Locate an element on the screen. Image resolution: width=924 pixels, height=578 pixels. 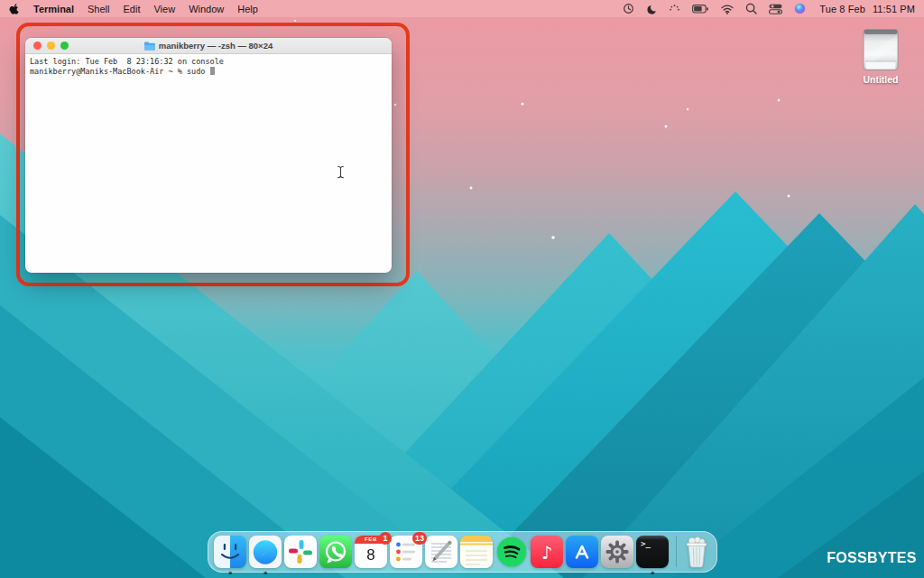
dock-slack is located at coordinates (300, 552).